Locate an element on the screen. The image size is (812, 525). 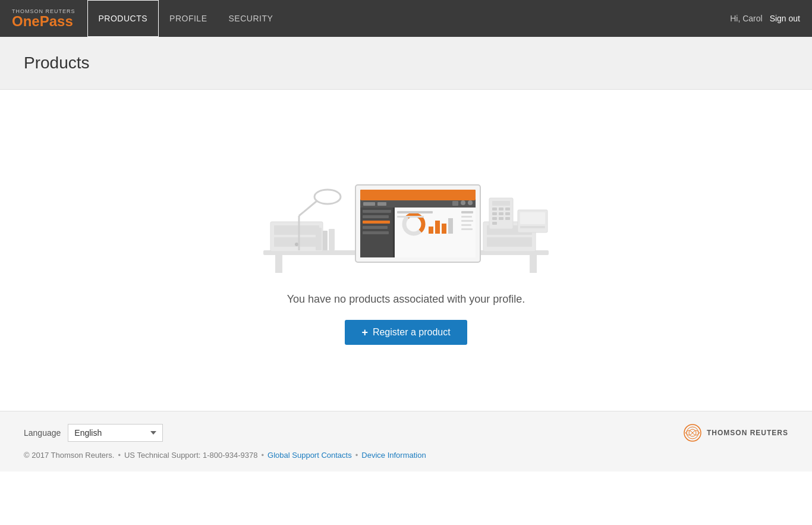
footer-sep-3: • is located at coordinates (357, 455).